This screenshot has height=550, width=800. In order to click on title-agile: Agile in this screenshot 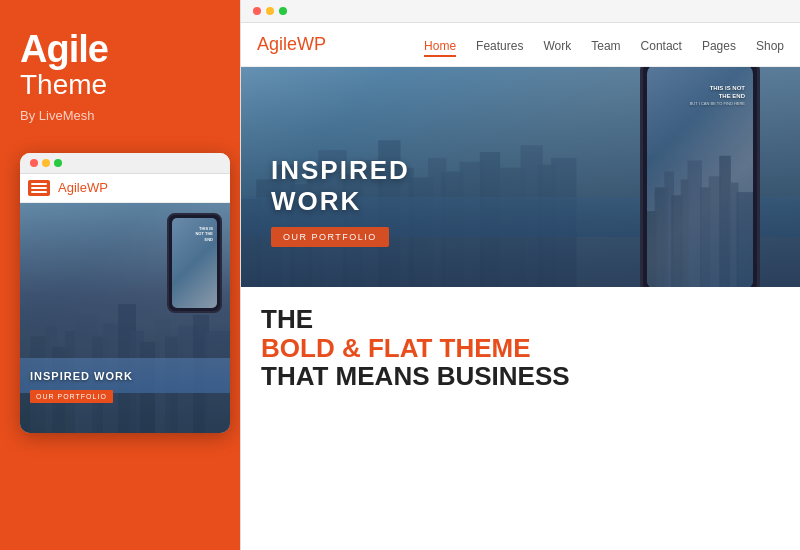, I will do `click(64, 49)`.